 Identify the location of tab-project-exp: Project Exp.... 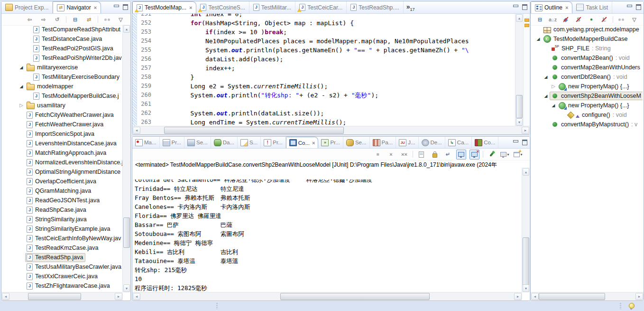
(27, 8).